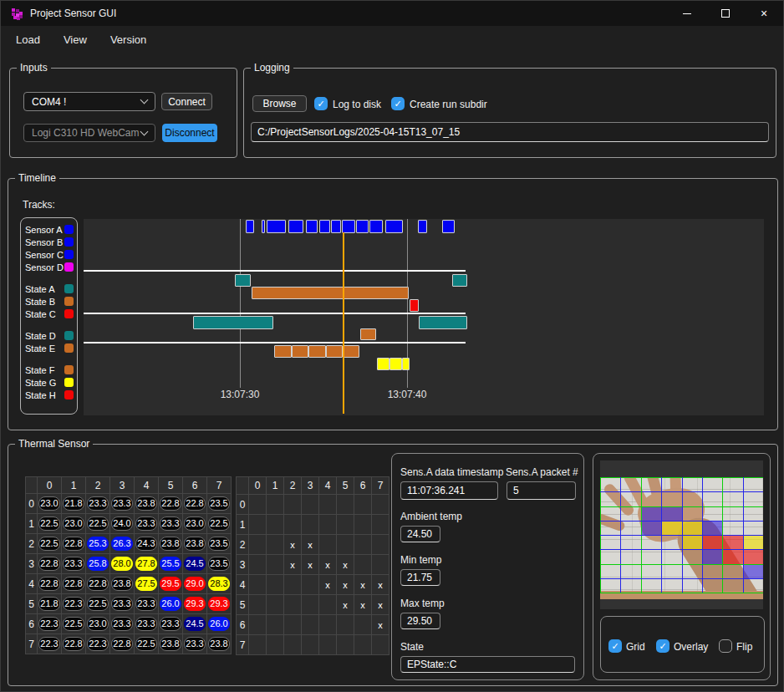  What do you see at coordinates (89, 102) in the screenshot?
I see `com-port-select: COM4 !` at bounding box center [89, 102].